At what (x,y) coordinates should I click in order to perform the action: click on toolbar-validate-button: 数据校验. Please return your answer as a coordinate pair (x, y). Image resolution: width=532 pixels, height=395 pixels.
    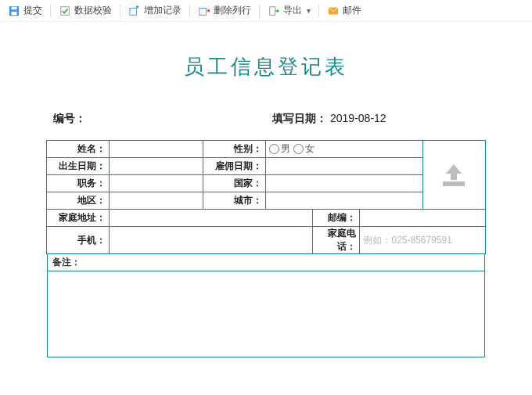
    Looking at the image, I should click on (85, 11).